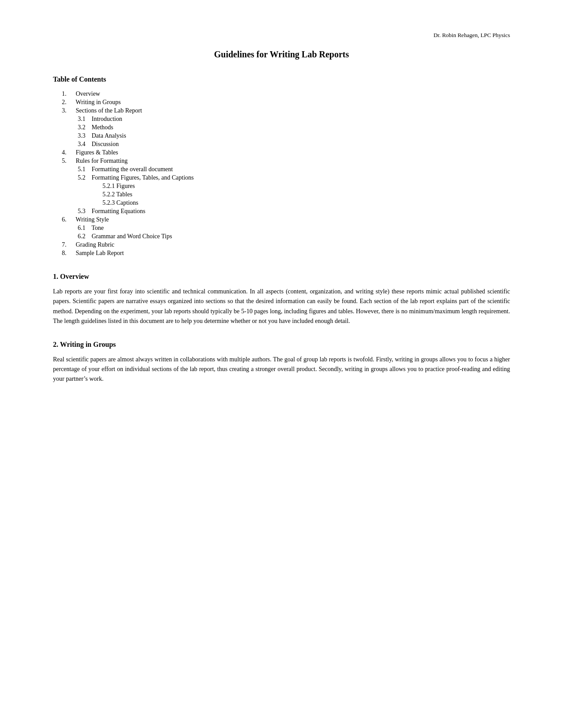  Describe the element at coordinates (294, 119) in the screenshot. I see `toc-item-3-1: 3.1 Introduction` at that location.